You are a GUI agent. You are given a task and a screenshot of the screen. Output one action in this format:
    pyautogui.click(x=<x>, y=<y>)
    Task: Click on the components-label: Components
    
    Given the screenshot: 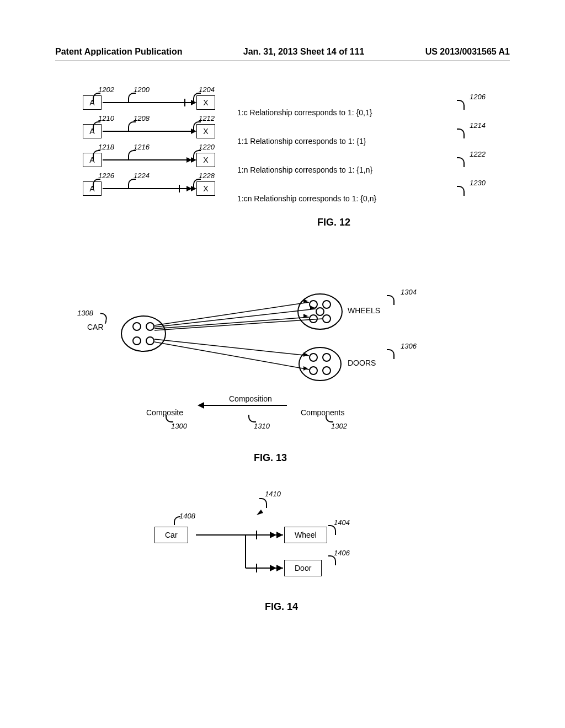 What is the action you would take?
    pyautogui.click(x=322, y=413)
    